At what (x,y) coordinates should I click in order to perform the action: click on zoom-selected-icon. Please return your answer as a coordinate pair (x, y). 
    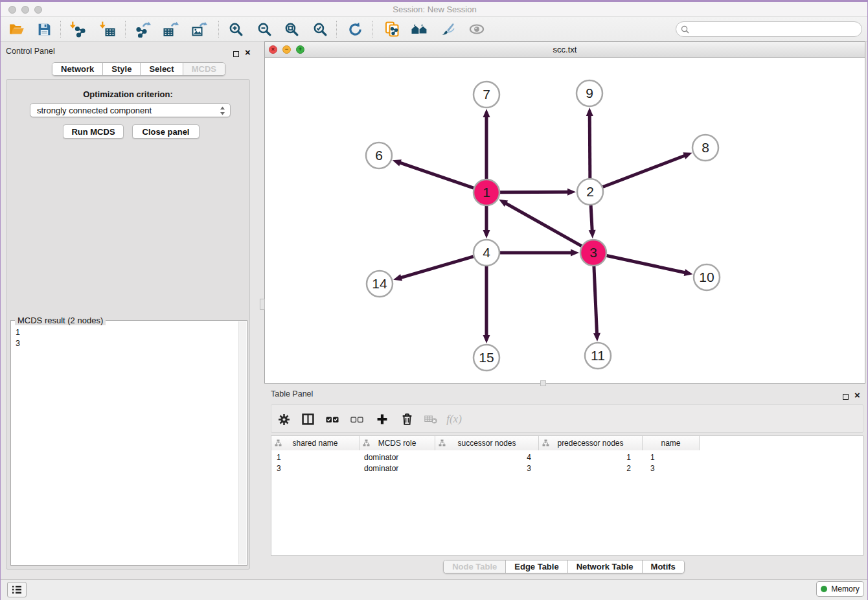
    Looking at the image, I should click on (320, 30).